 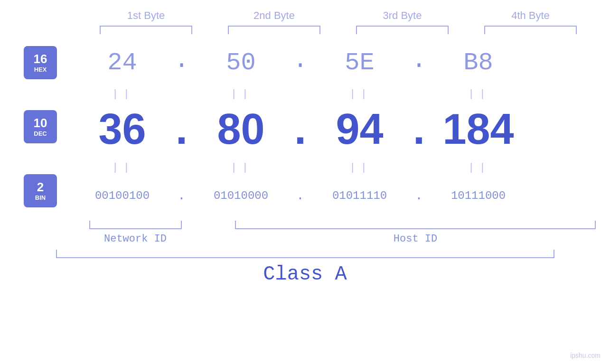 What do you see at coordinates (338, 16) in the screenshot?
I see `byte-headers-row: 1st Byte 2nd Byte 3rd Byte 4th Byte` at bounding box center [338, 16].